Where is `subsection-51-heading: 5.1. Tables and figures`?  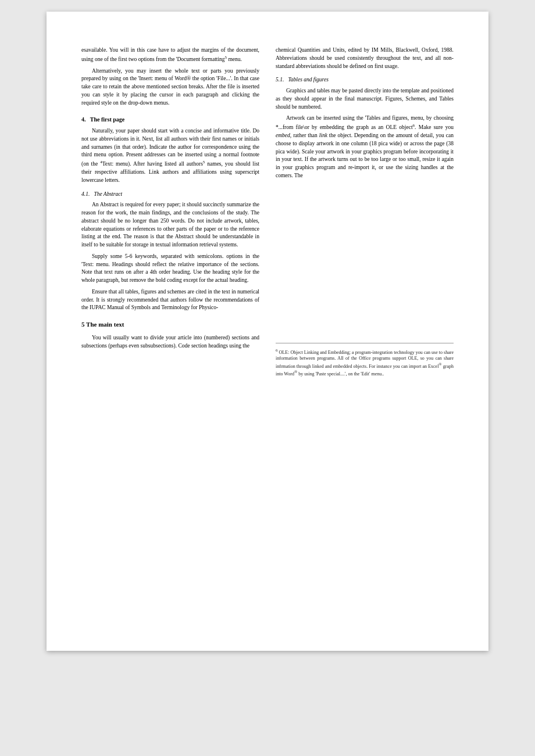 subsection-51-heading: 5.1. Tables and figures is located at coordinates (365, 80).